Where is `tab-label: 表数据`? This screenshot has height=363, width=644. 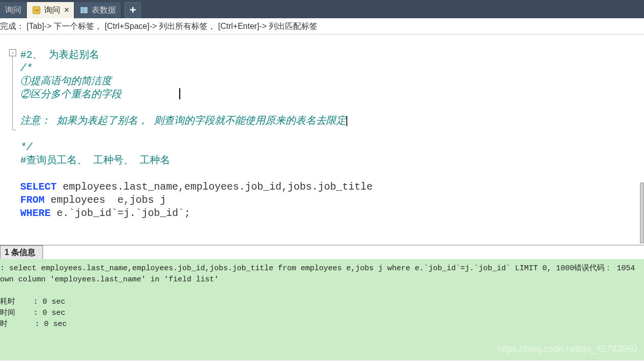 tab-label: 表数据 is located at coordinates (104, 10).